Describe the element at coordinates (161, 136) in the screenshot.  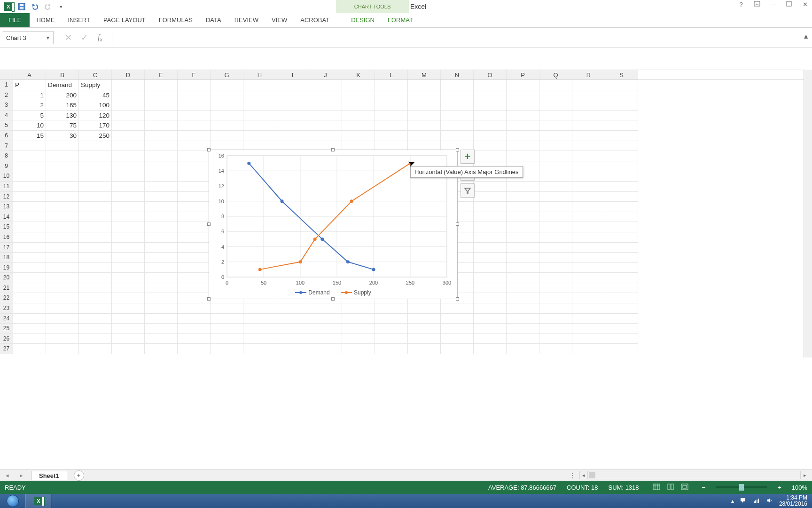
I see `cell-E6` at that location.